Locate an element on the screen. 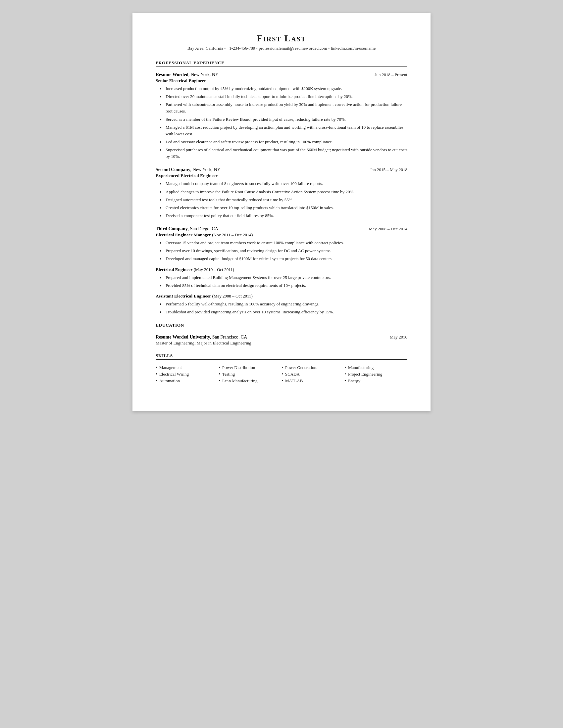 The height and width of the screenshot is (728, 563). education-section: Education Resume Worded University, San … is located at coordinates (282, 334).